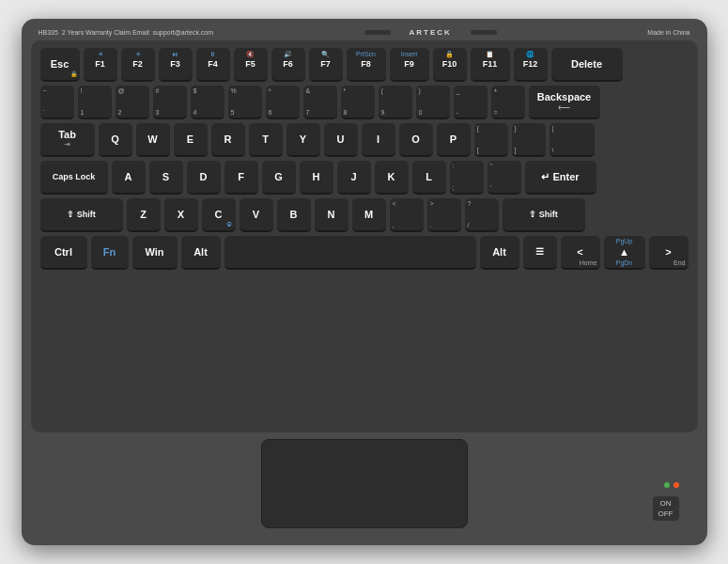  Describe the element at coordinates (444, 215) in the screenshot. I see `key-period: > .` at that location.